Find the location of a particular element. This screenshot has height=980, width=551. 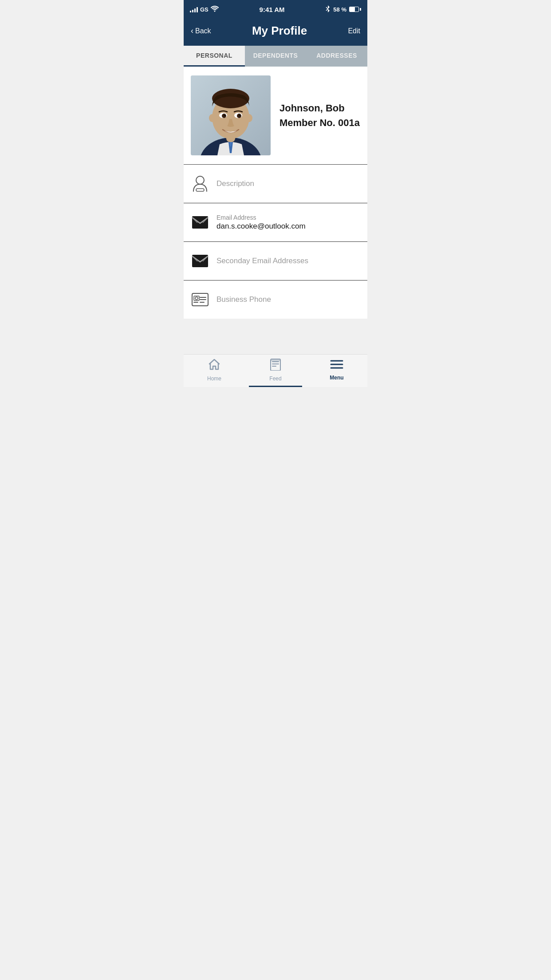

tabs: PERSONAL DEPENDENTS ADDRESSES is located at coordinates (276, 56).